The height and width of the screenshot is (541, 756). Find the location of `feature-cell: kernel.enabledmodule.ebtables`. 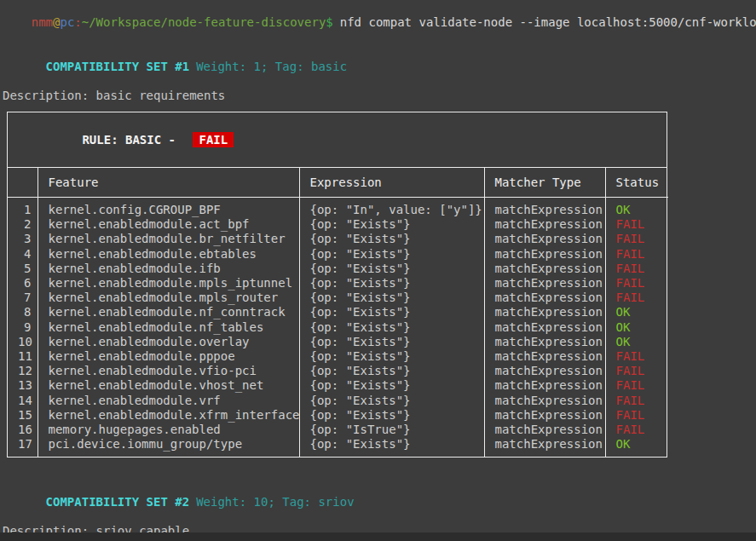

feature-cell: kernel.enabledmodule.ebtables is located at coordinates (169, 254).